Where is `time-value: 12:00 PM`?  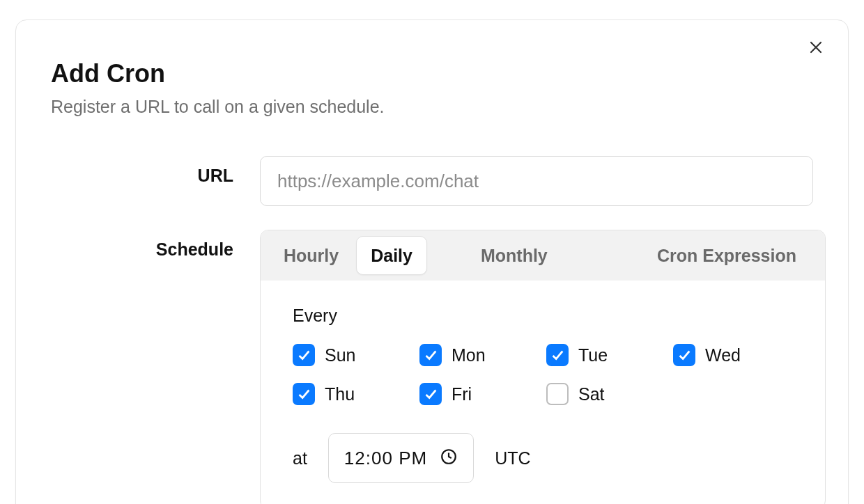 time-value: 12:00 PM is located at coordinates (386, 458).